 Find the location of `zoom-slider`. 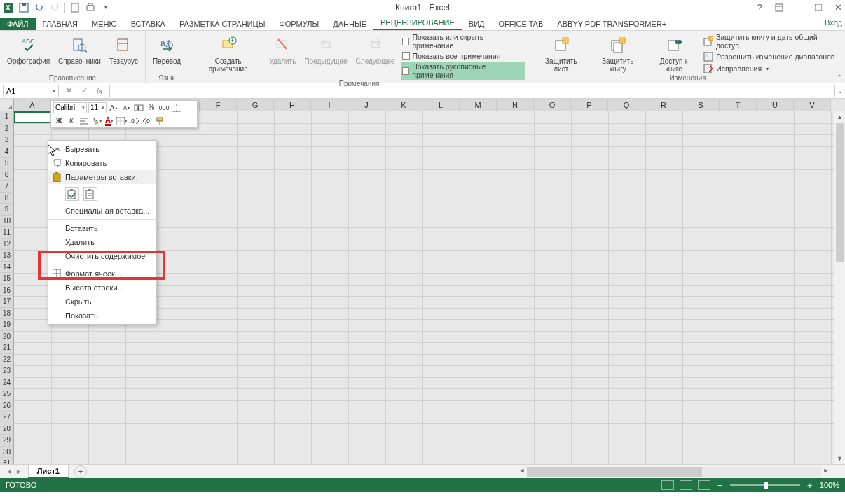

zoom-slider is located at coordinates (765, 485).